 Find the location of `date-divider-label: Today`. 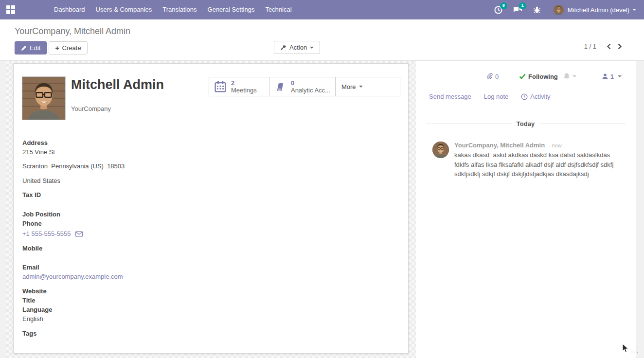

date-divider-label: Today is located at coordinates (525, 124).